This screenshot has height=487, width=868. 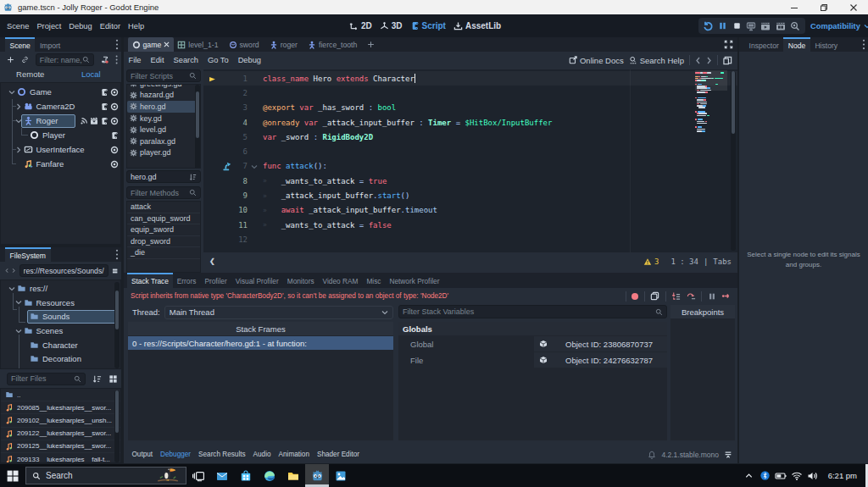 What do you see at coordinates (164, 242) in the screenshot?
I see `method-item: drop_sword` at bounding box center [164, 242].